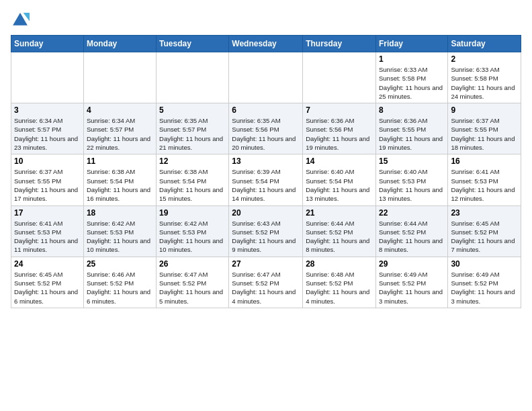  I want to click on day-number: 13, so click(266, 161).